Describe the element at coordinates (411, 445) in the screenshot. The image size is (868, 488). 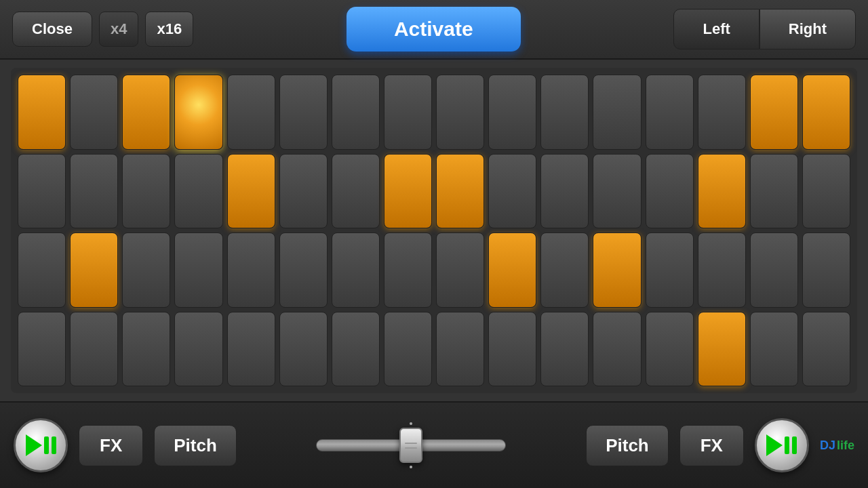
I see `crossfader-slider` at that location.